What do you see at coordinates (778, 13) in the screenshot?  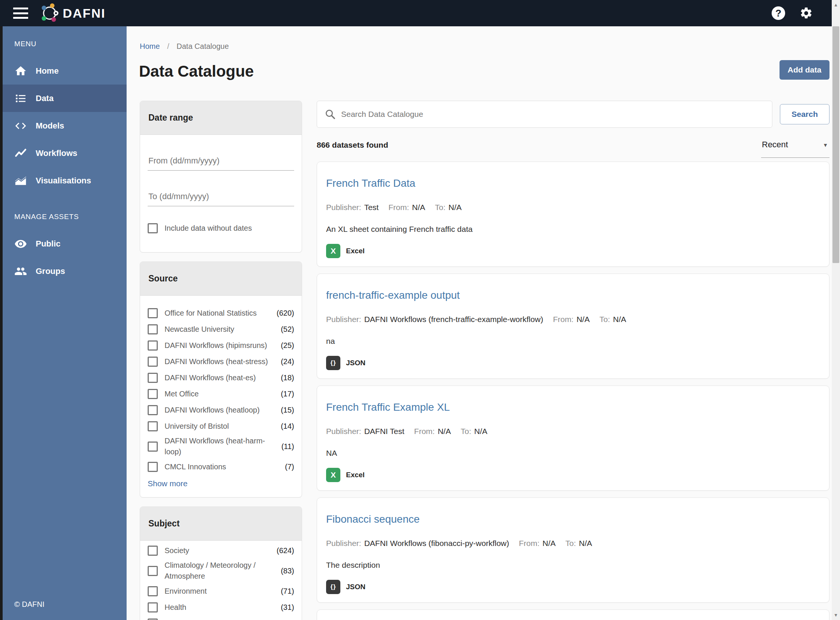 I see `help-icon: ?` at bounding box center [778, 13].